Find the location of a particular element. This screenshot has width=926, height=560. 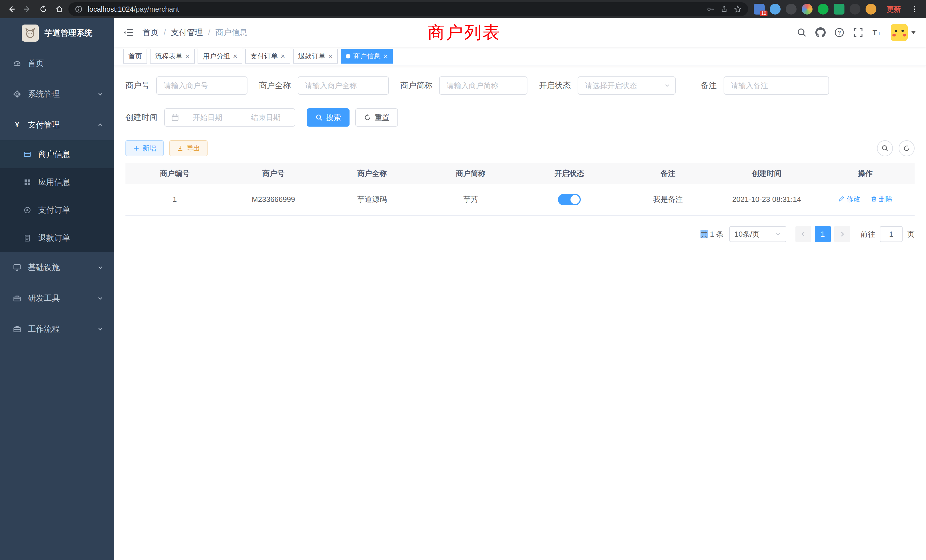

password-key-icon is located at coordinates (710, 9).